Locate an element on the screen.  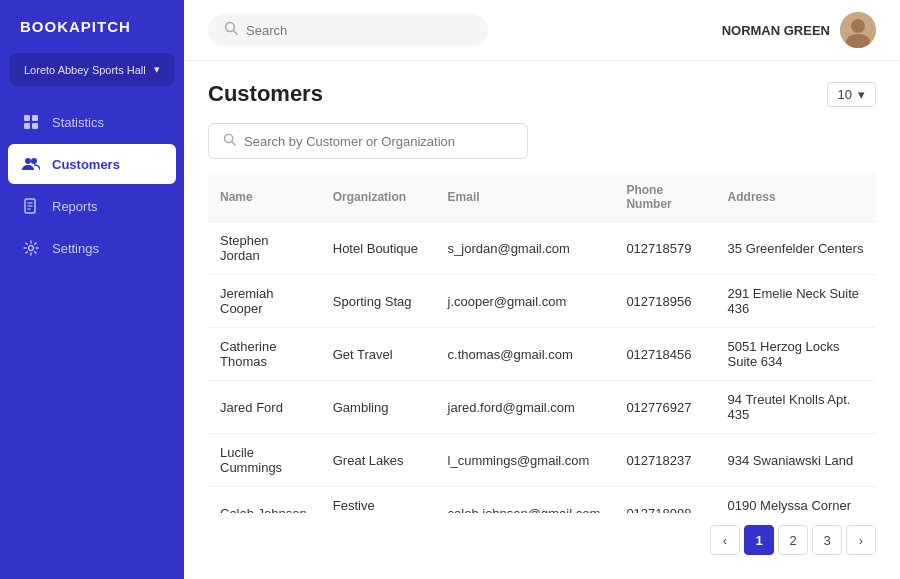
sidebar-item-label: Settings is located at coordinates (76, 248).